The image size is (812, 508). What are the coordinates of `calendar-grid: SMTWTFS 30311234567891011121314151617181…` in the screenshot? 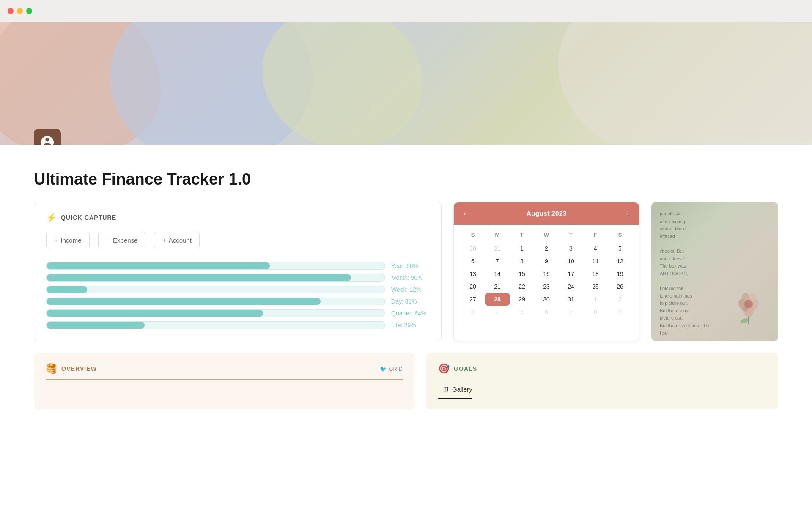 It's located at (546, 275).